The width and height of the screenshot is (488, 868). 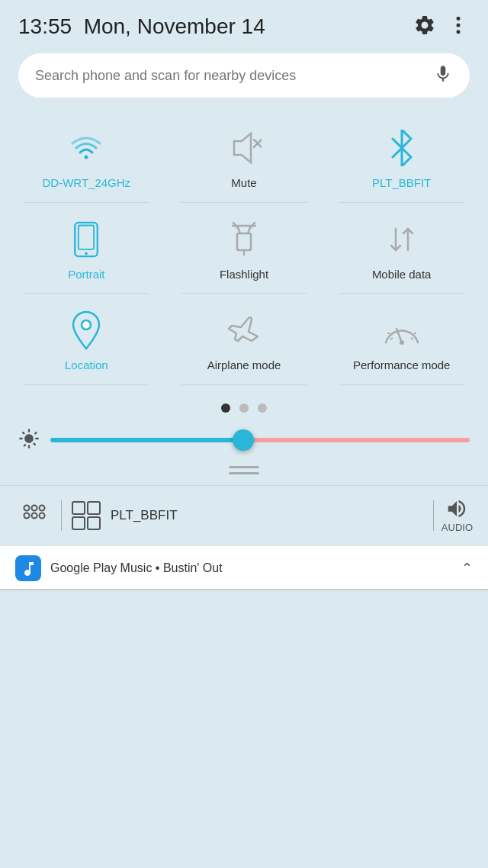 What do you see at coordinates (86, 240) in the screenshot?
I see `portrait-icon` at bounding box center [86, 240].